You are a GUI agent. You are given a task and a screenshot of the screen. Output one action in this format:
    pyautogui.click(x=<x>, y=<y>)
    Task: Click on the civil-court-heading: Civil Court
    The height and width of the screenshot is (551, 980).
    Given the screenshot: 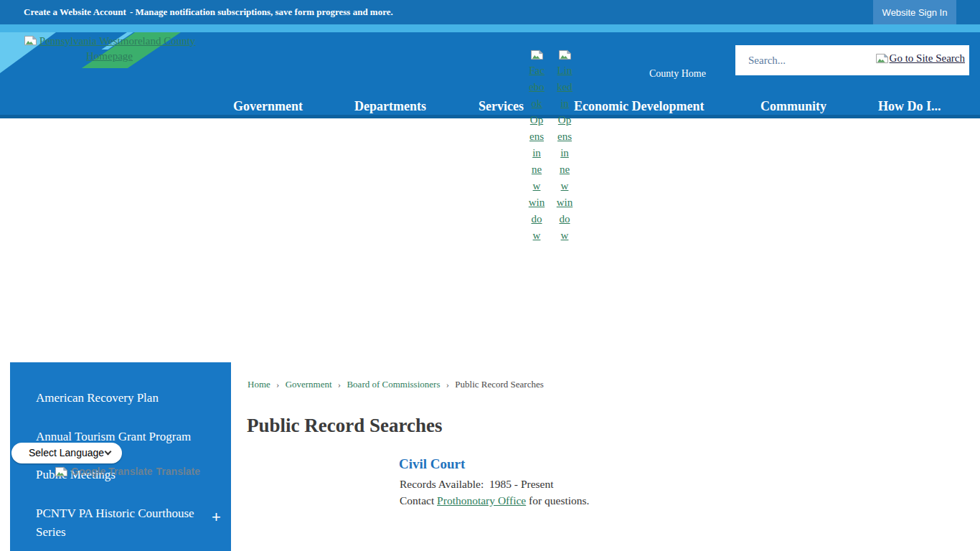 What is the action you would take?
    pyautogui.click(x=432, y=464)
    